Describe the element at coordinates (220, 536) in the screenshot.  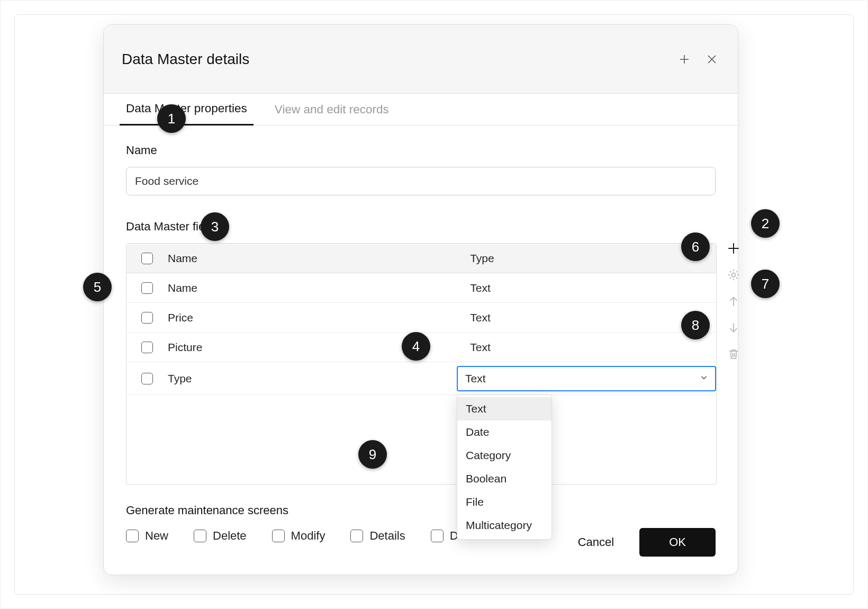
I see `maintenance-option-delete: Delete` at that location.